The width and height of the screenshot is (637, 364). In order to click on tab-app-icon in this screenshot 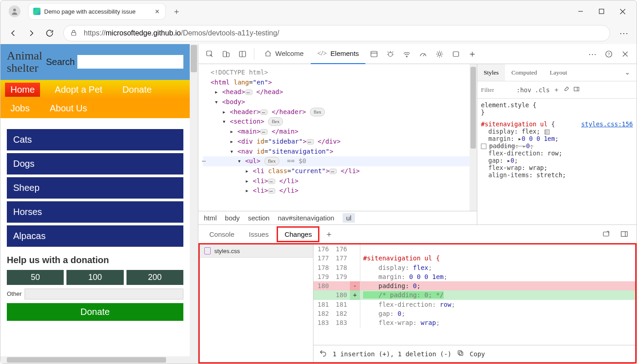, I will do `click(374, 54)`.